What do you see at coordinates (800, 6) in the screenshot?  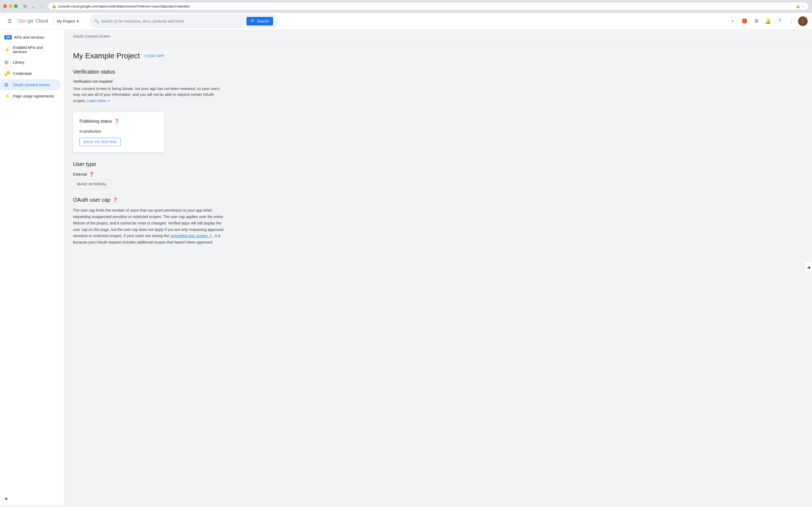 I see `secure-icons: 🔒 ⋯` at bounding box center [800, 6].